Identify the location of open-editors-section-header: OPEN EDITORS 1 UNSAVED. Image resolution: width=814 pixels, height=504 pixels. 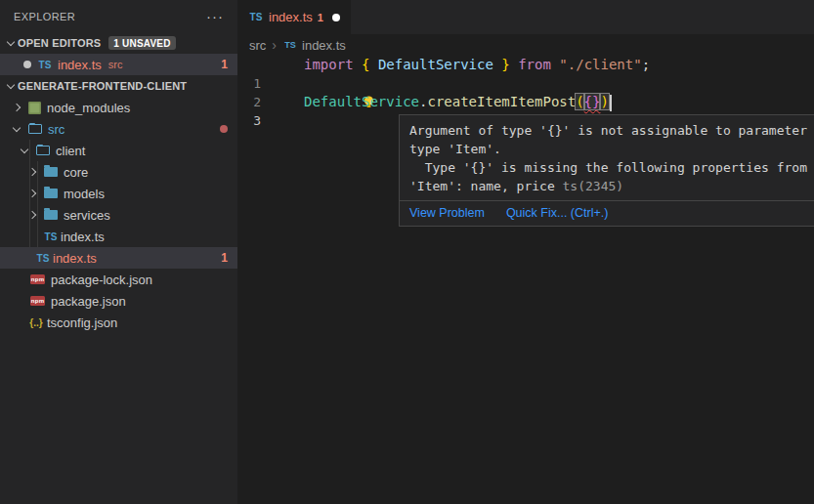
(119, 43).